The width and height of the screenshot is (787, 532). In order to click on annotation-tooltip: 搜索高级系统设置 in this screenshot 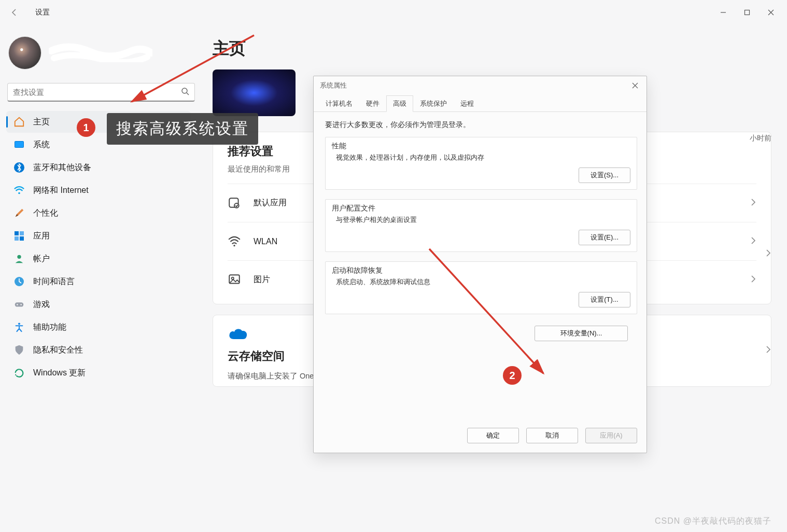, I will do `click(182, 129)`.